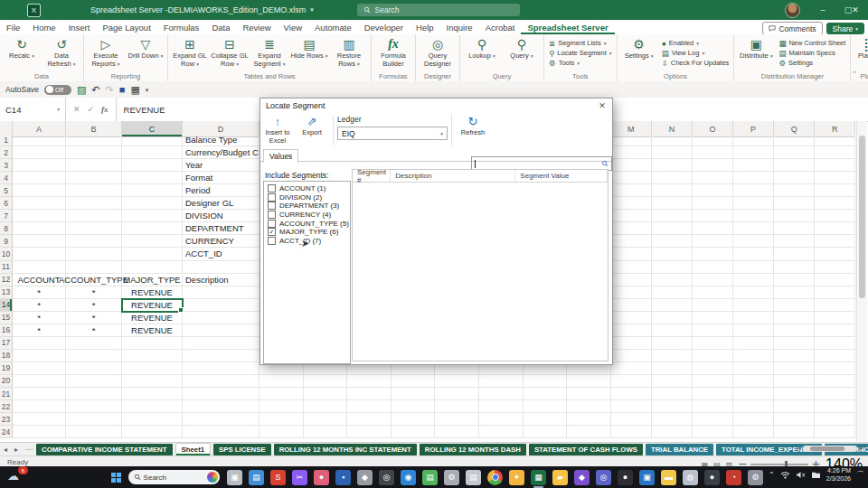  What do you see at coordinates (221, 419) in the screenshot?
I see `cell-D23` at bounding box center [221, 419].